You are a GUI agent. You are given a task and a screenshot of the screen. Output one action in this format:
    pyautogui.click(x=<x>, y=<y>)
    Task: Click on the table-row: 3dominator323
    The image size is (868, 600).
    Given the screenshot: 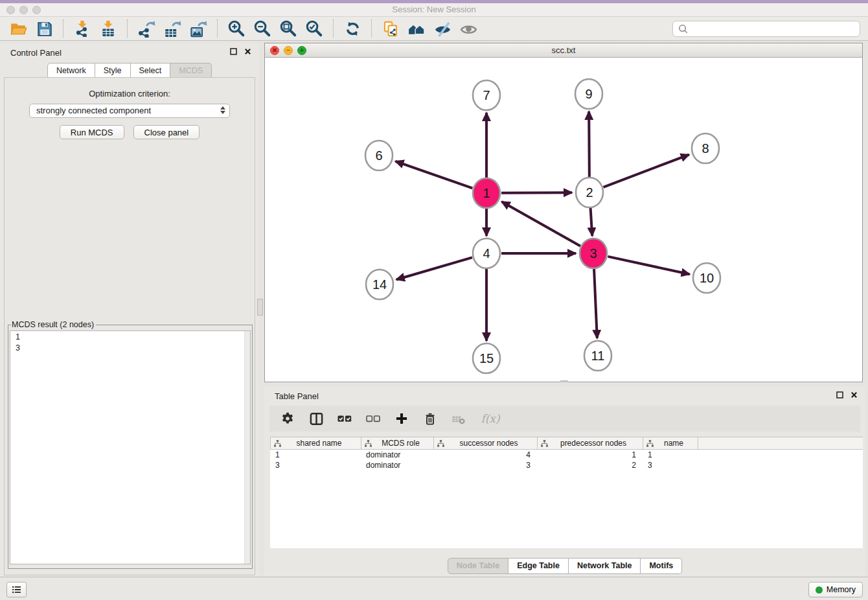 What is the action you would take?
    pyautogui.click(x=566, y=465)
    